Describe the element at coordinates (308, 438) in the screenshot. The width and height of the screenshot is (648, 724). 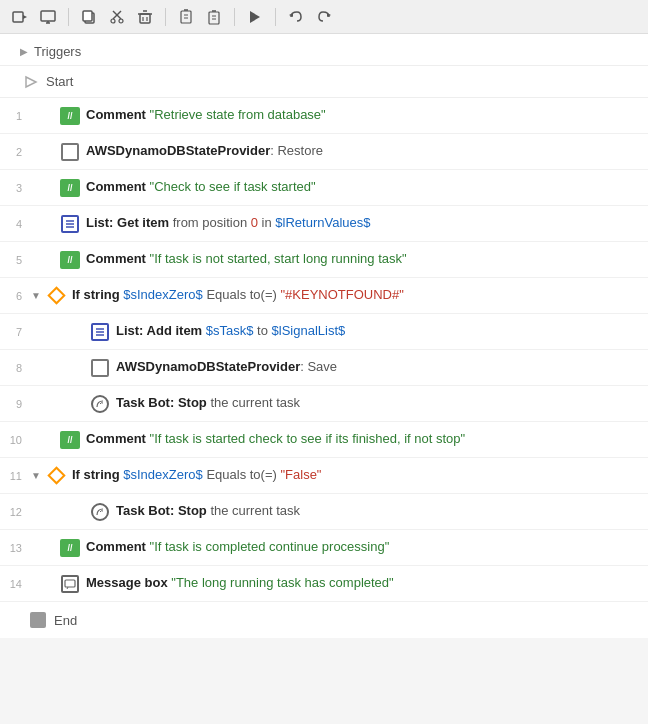
I see `step-text-green: "If task is started check to see if its …` at that location.